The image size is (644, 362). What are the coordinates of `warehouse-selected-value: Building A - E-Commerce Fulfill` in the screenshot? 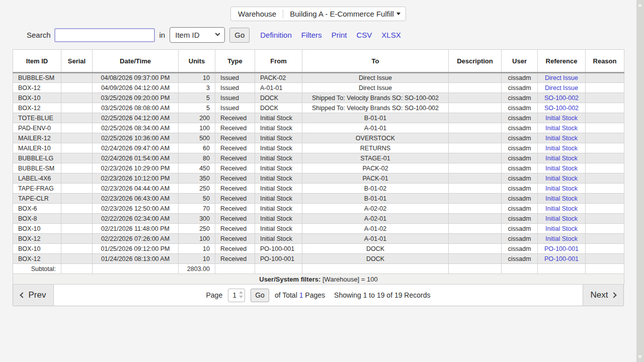 It's located at (342, 14).